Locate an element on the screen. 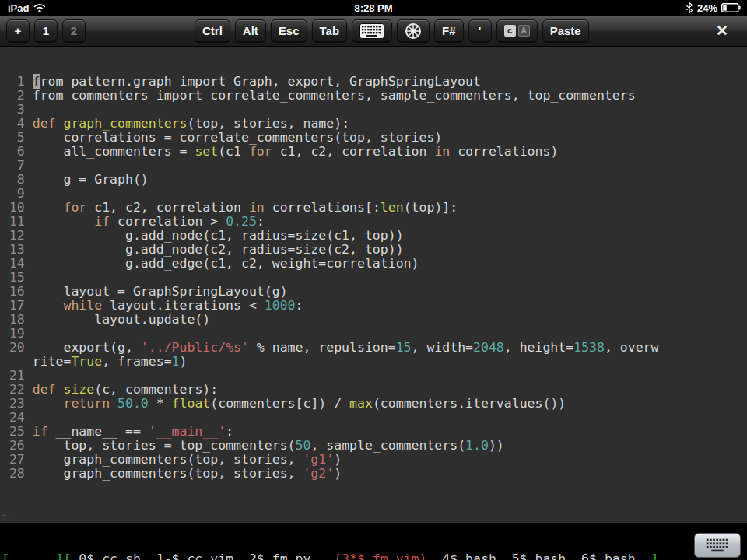  quote-key-button: ' is located at coordinates (480, 31).